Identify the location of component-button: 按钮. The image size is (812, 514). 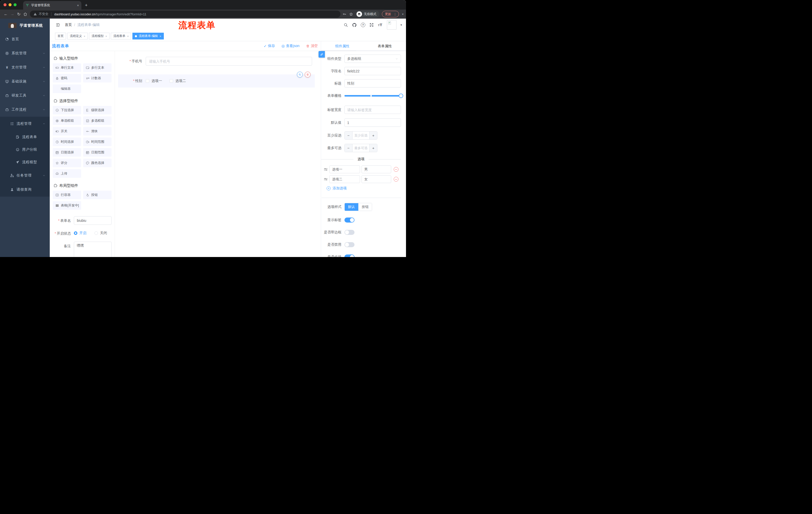
(97, 195).